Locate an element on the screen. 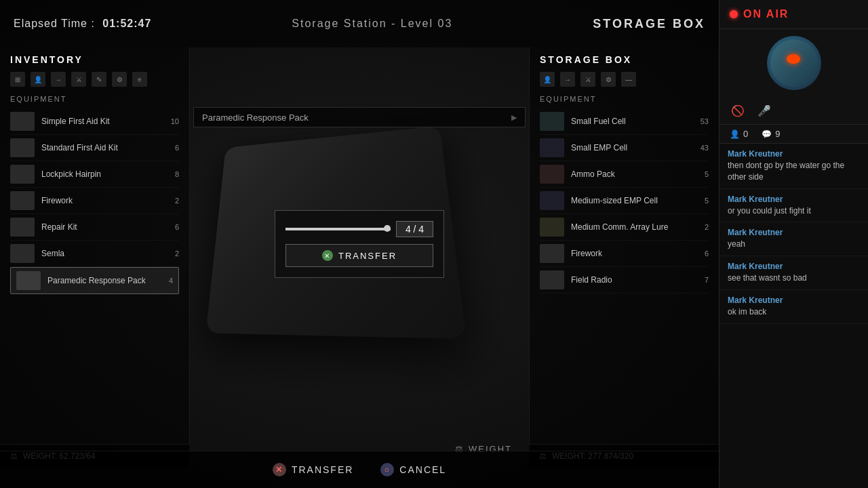 This screenshot has height=488, width=868. chat-text: or you could just fight it is located at coordinates (793, 211).